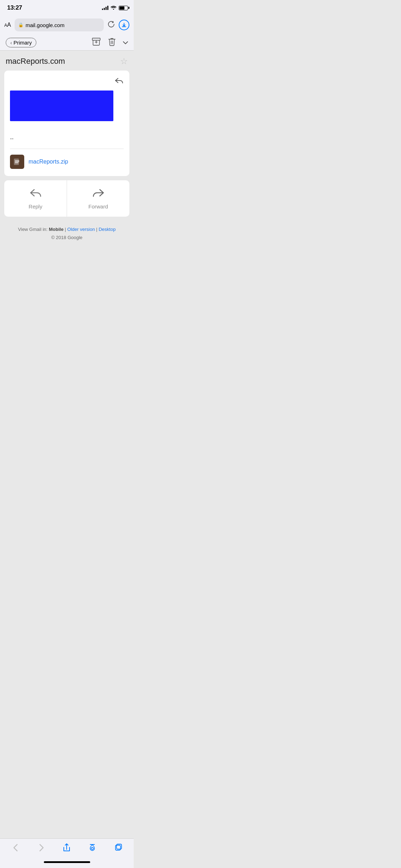 This screenshot has width=401, height=868. Describe the element at coordinates (36, 198) in the screenshot. I see `reply-button: Reply` at that location.